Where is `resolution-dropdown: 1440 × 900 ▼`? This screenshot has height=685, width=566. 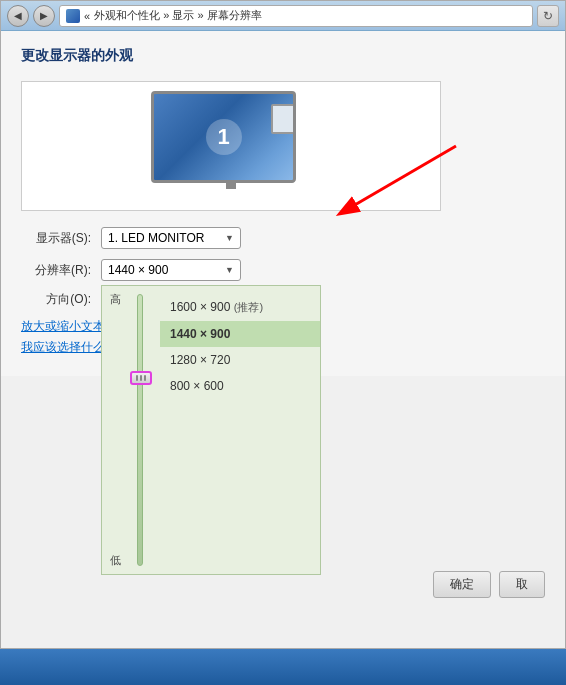 resolution-dropdown: 1440 × 900 ▼ is located at coordinates (171, 270).